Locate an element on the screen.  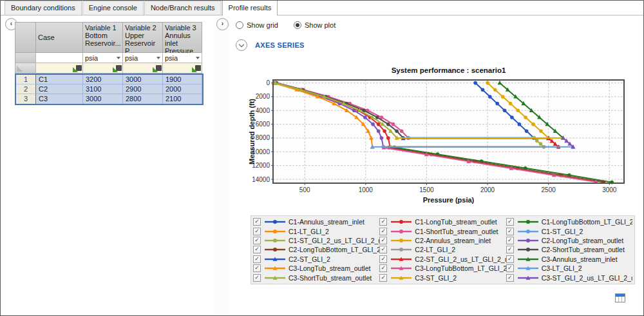
unit-dropdown-3: psia is located at coordinates (183, 58).